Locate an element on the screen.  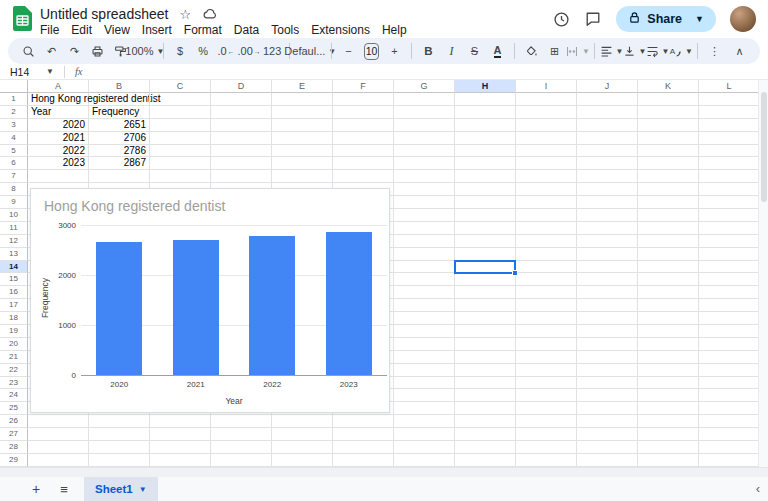
column-header-d: D is located at coordinates (242, 86).